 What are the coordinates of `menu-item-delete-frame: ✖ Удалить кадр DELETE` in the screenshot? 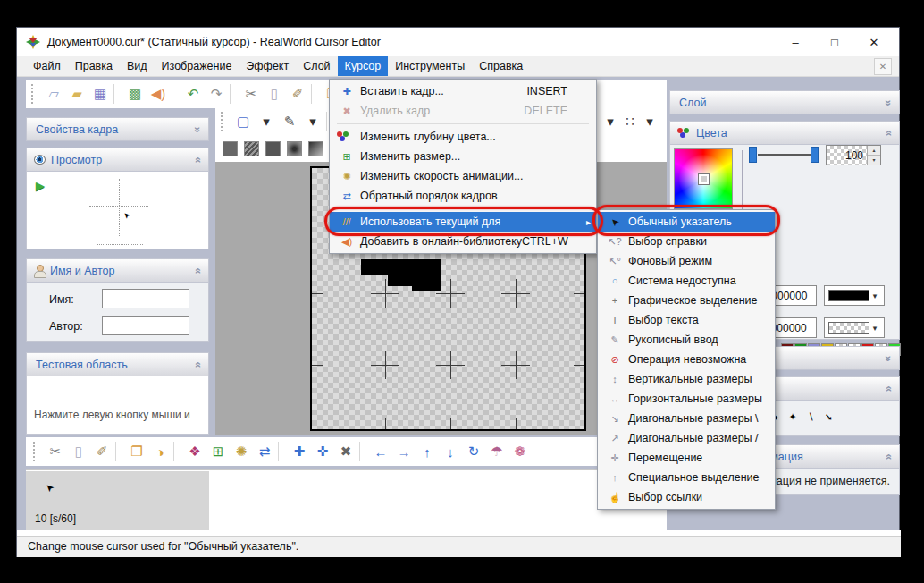 It's located at (463, 111).